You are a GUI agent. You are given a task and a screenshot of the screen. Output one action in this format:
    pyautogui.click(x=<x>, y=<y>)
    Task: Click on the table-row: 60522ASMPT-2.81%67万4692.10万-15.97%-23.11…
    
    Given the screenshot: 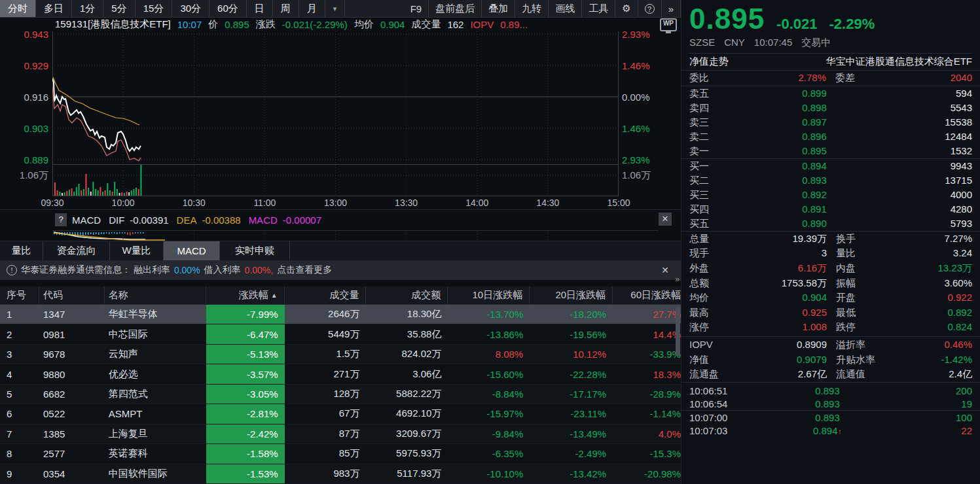 What is the action you would take?
    pyautogui.click(x=340, y=414)
    